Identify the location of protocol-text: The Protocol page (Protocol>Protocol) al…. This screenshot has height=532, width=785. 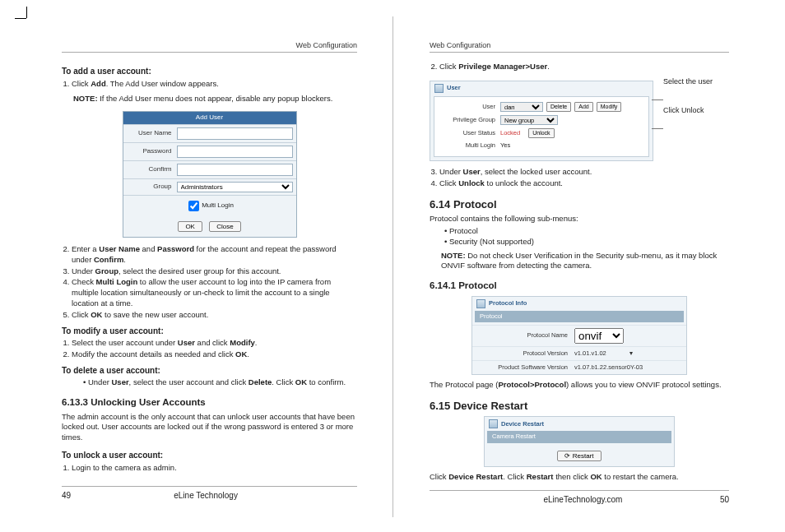
(579, 385).